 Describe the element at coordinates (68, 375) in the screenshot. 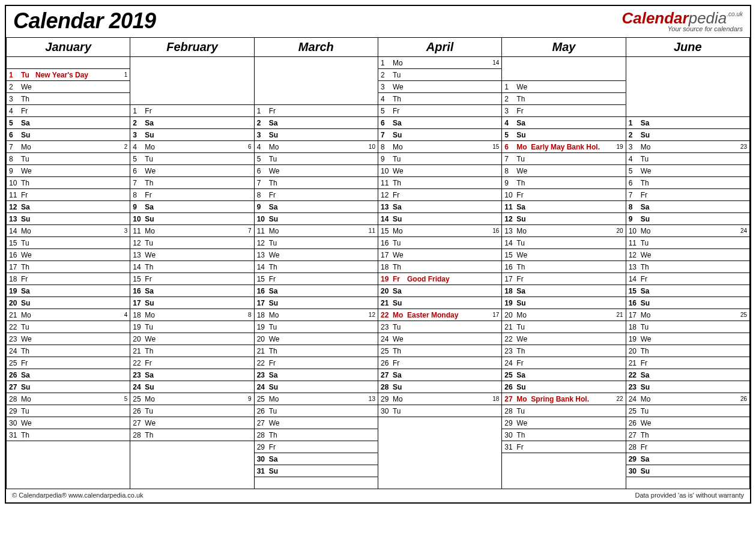

I see `day-cell: 26Sa` at that location.